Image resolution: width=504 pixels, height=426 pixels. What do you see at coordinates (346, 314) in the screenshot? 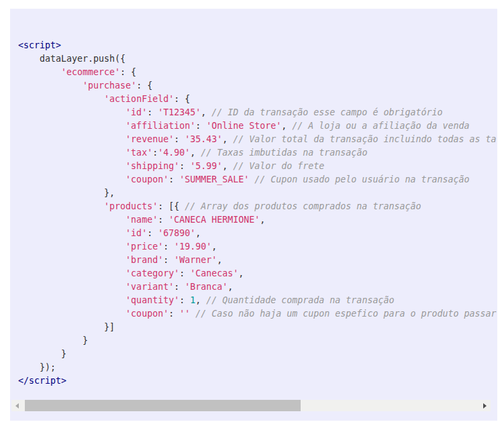
I see `comment-token: // Caso não haja um cupon espefico para …` at bounding box center [346, 314].